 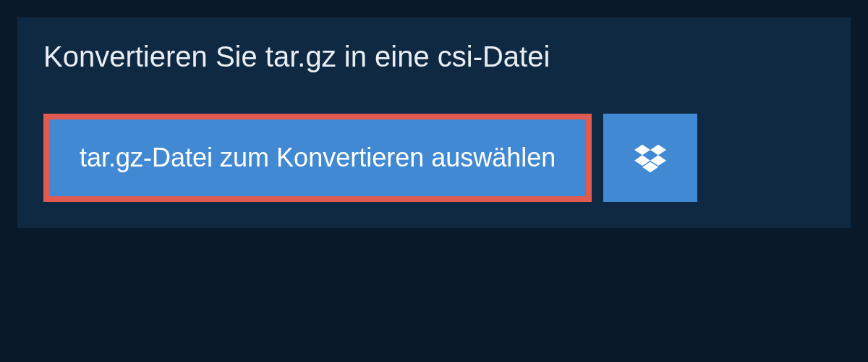 I want to click on select-file-button: tar.gz-Datei zum Konvertieren auswählen, so click(x=318, y=158).